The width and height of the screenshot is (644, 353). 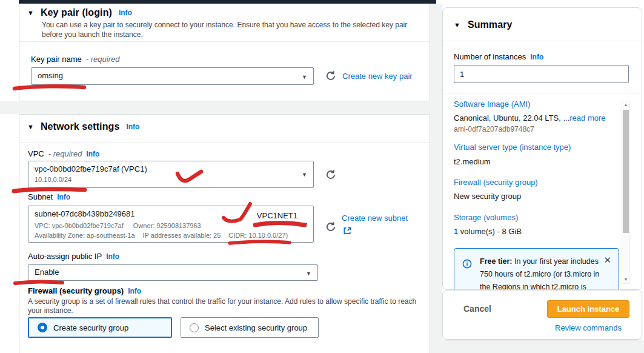 What do you see at coordinates (494, 129) in the screenshot?
I see `ami-id: ami-0df7a207adb9748c7` at bounding box center [494, 129].